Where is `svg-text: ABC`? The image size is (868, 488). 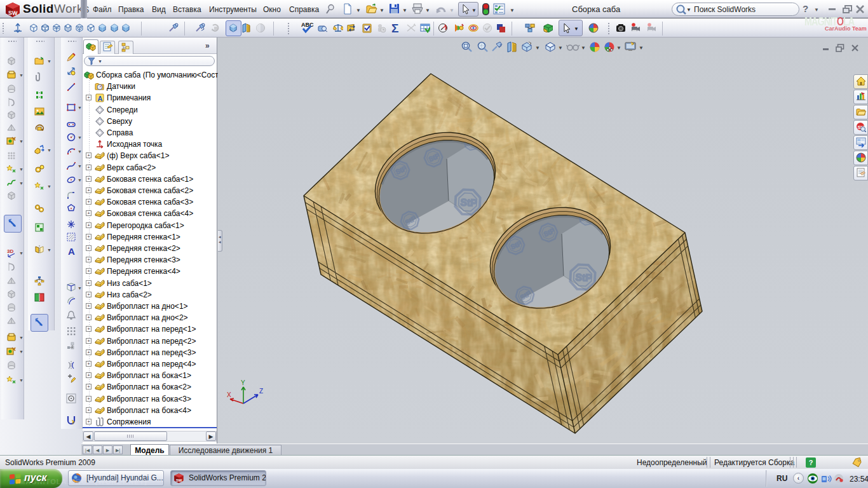 svg-text: ABC is located at coordinates (308, 25).